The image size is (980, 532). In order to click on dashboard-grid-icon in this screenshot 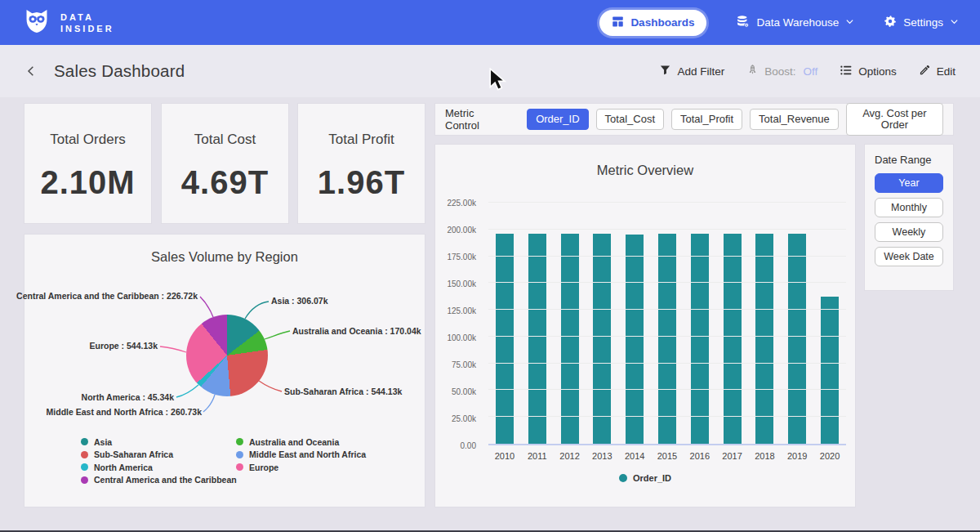, I will do `click(617, 23)`.